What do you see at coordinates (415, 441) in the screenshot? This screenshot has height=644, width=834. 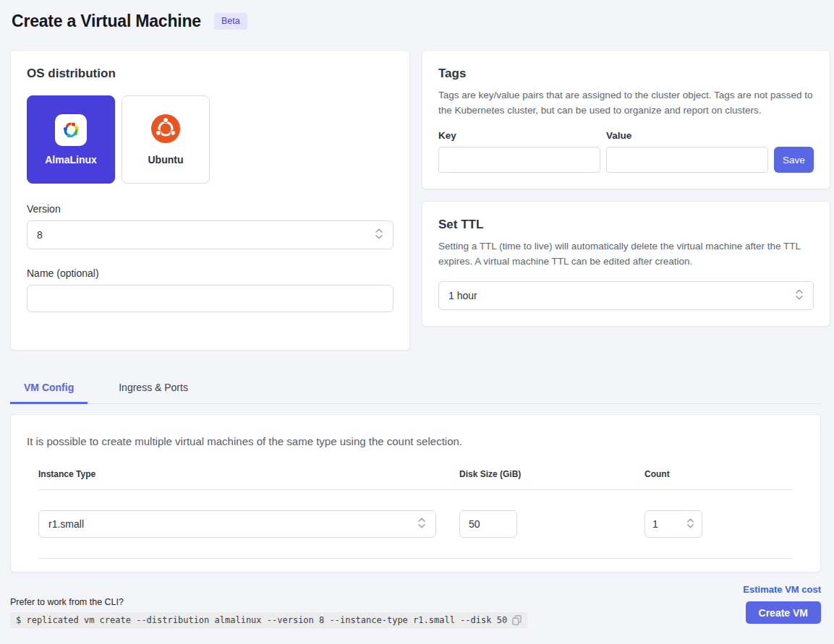 I see `vm-config-description: It is possible to create multiple virtua…` at bounding box center [415, 441].